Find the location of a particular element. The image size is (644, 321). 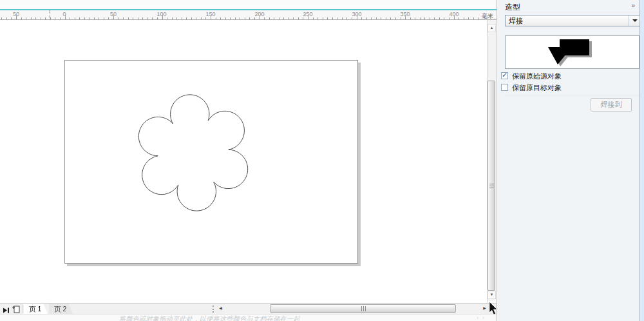

scroll-up-button: ▲ is located at coordinates (492, 28).